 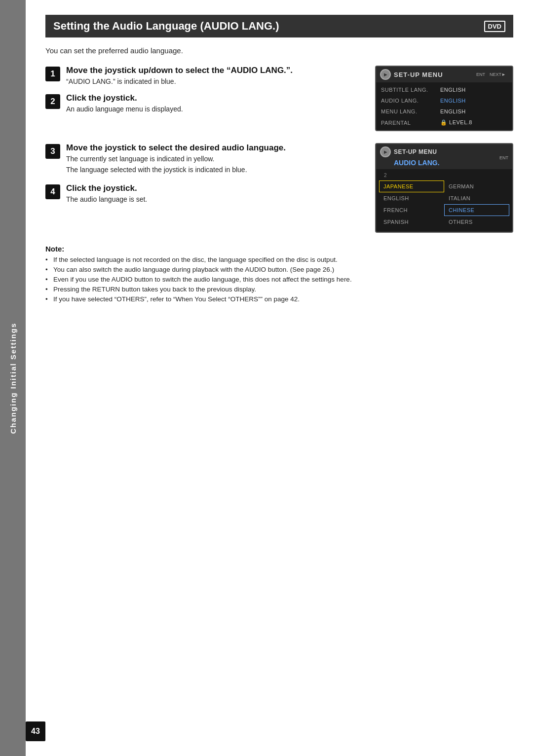 I want to click on screen-2-header-left: ▶ SET-UP MENU AUDIO LANG., so click(x=410, y=157).